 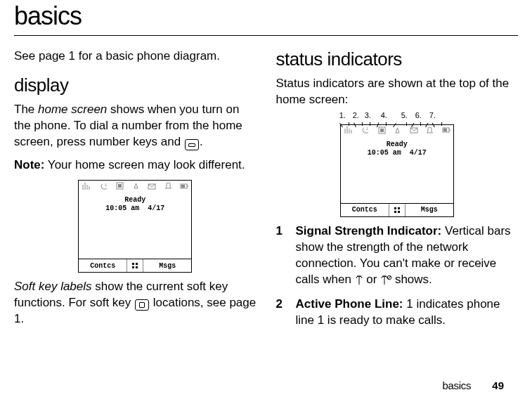 What do you see at coordinates (343, 115) in the screenshot?
I see `label-1: 1.` at bounding box center [343, 115].